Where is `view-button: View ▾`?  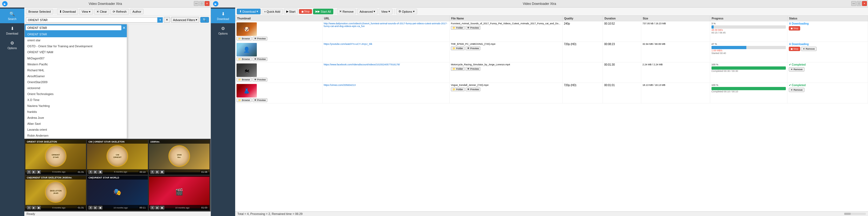
view-button: View ▾ is located at coordinates (86, 11).